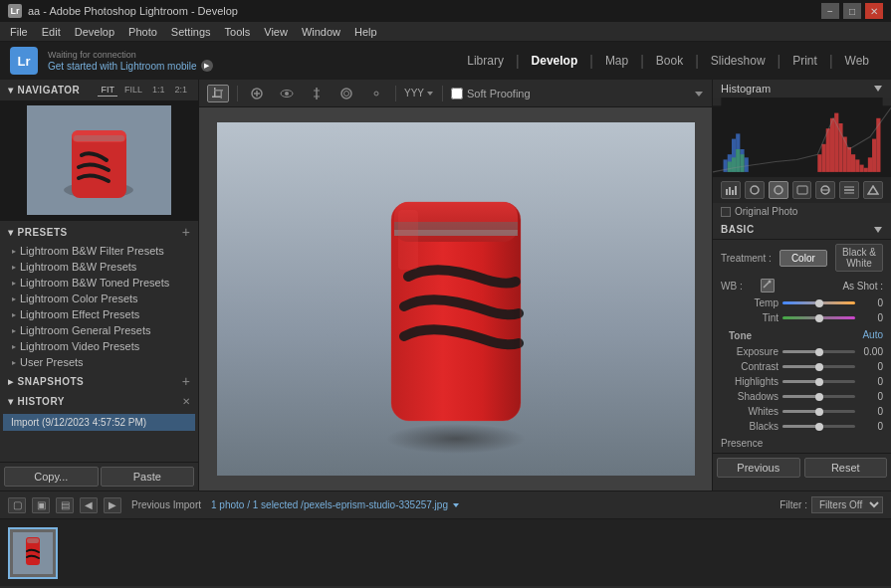 Image resolution: width=891 pixels, height=588 pixels. What do you see at coordinates (52, 477) in the screenshot?
I see `copy-button: Copy...` at bounding box center [52, 477].